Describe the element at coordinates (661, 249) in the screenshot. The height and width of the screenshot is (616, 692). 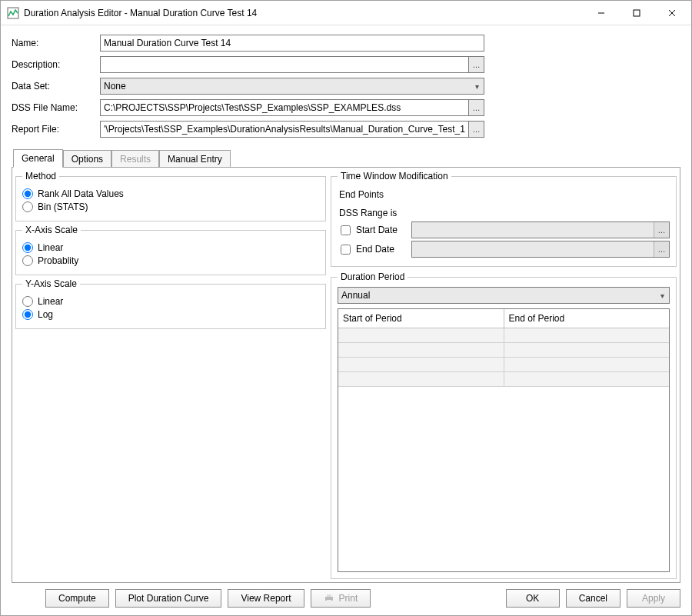
I see `enddate-browse-button: …` at that location.